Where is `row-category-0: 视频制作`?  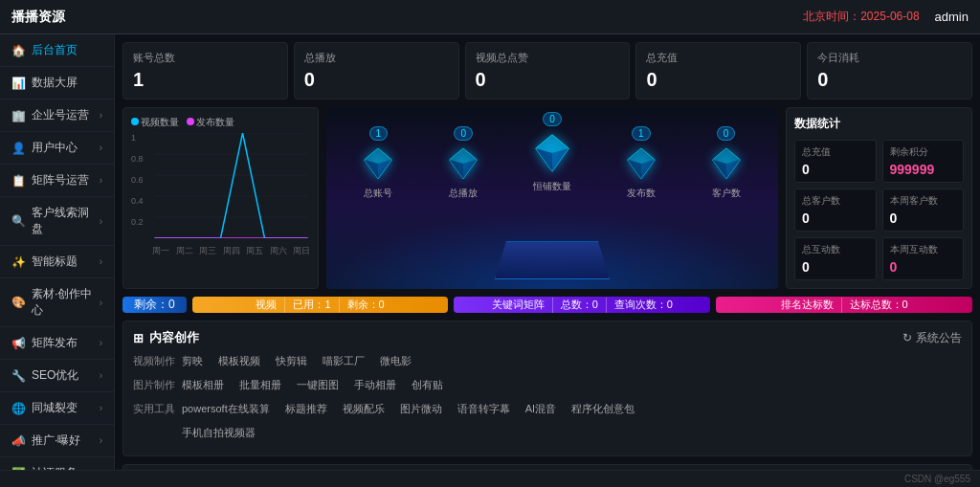 row-category-0: 视频制作 is located at coordinates (155, 362).